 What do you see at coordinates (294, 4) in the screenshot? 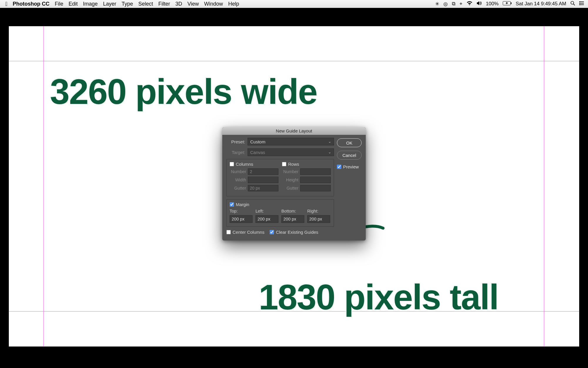
I see `macos-menubar:  Photoshop CC File Edit Image Layer Typ…` at bounding box center [294, 4].